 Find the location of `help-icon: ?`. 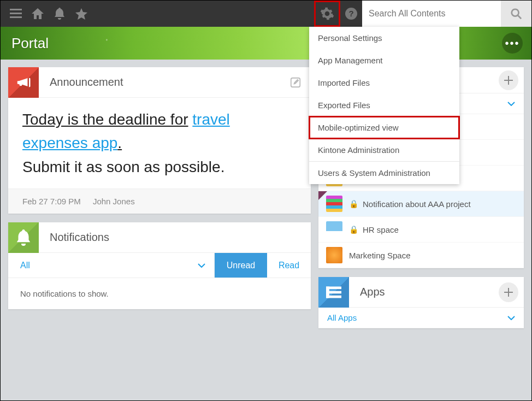

help-icon: ? is located at coordinates (351, 14).